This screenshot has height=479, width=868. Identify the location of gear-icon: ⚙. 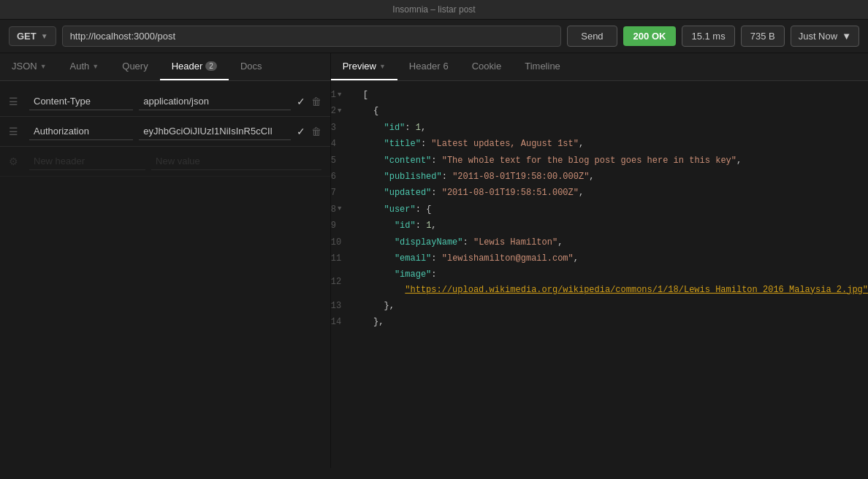
(16, 161).